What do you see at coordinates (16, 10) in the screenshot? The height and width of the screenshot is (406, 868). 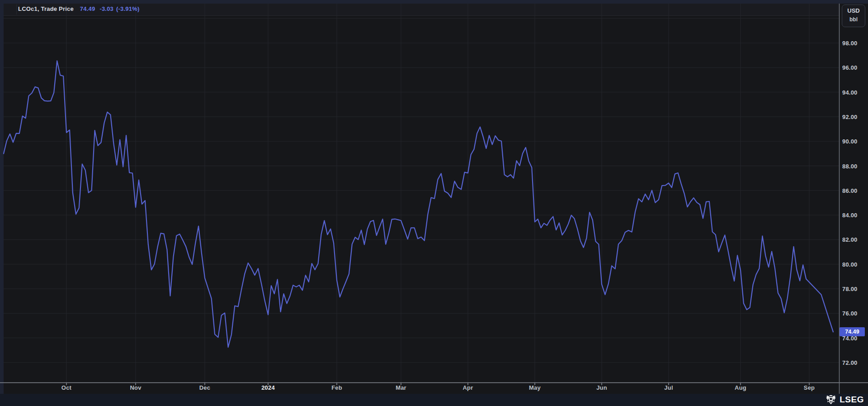 I see `title-cell-divider` at bounding box center [16, 10].